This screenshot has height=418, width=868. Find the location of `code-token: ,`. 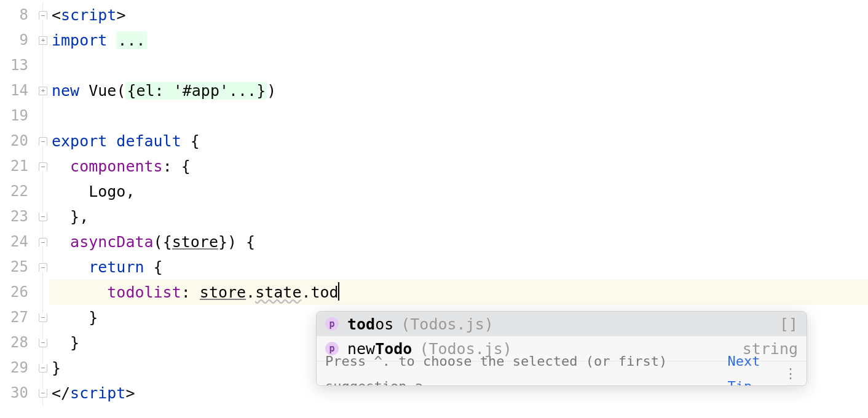

code-token: , is located at coordinates (130, 192).